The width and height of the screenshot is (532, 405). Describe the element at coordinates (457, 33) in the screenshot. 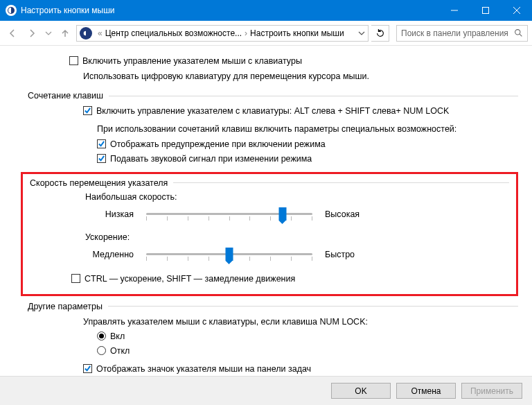

I see `search-placeholder: Поиск в панели управления` at that location.